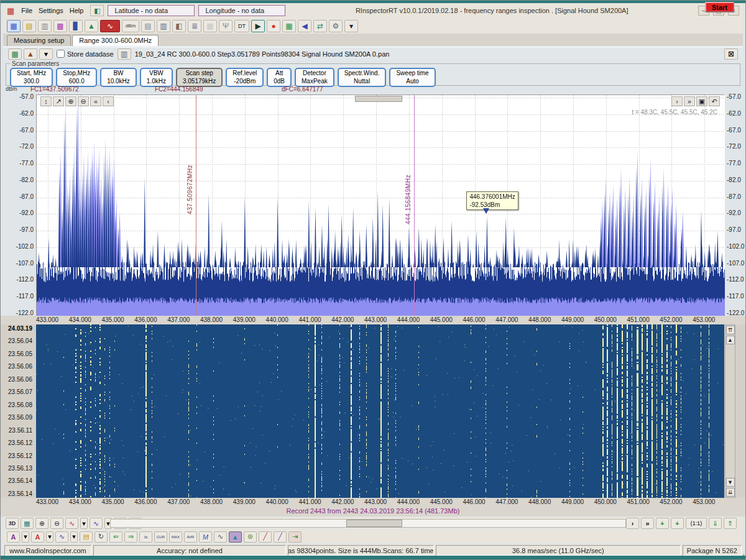 This screenshot has height=560, width=746. I want to click on scroll-left-fast-button: «, so click(96, 101).